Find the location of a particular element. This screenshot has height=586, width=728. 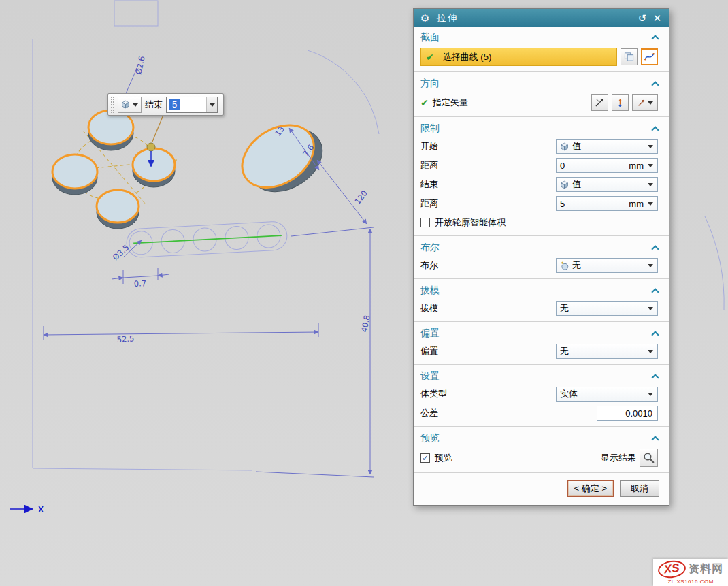

end-distance-row: 距离 5 mm is located at coordinates (542, 204).